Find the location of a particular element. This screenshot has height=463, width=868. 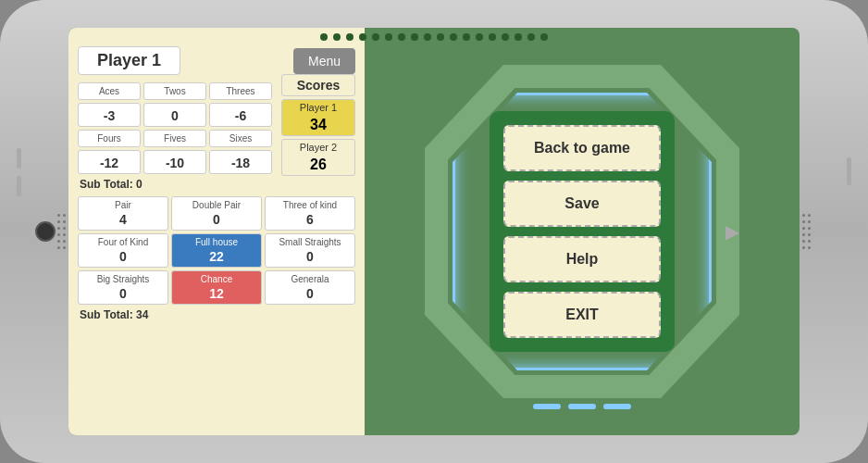

fives-value-cell: -10 is located at coordinates (175, 162).